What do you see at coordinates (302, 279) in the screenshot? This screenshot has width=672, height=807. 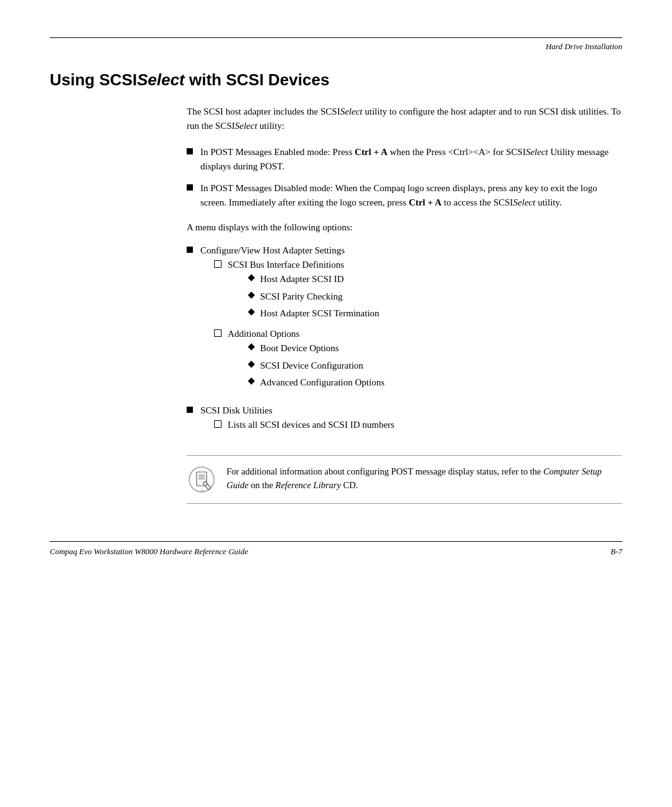 I see `host-adapter-id-label: Host Adapter SCSI ID` at bounding box center [302, 279].